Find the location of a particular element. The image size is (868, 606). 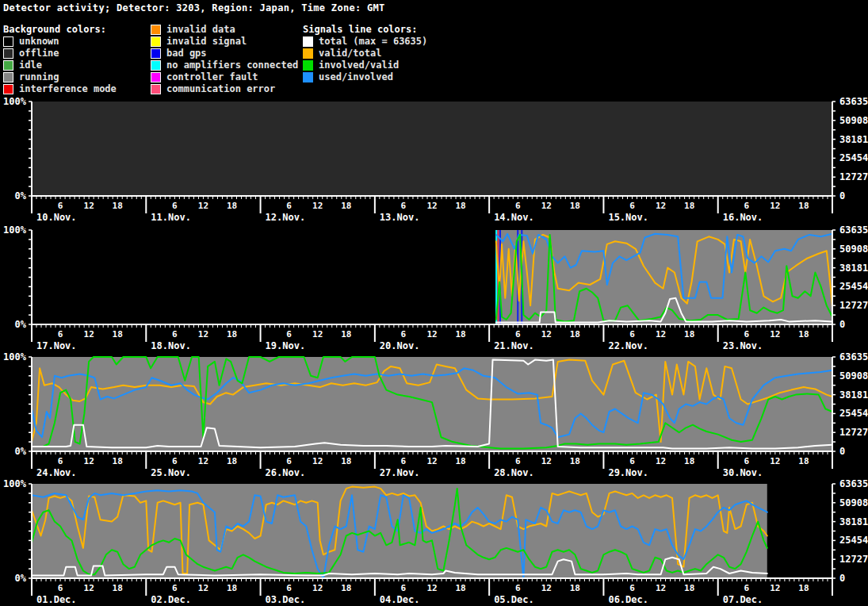

day-label: 25.Nov. is located at coordinates (171, 473).